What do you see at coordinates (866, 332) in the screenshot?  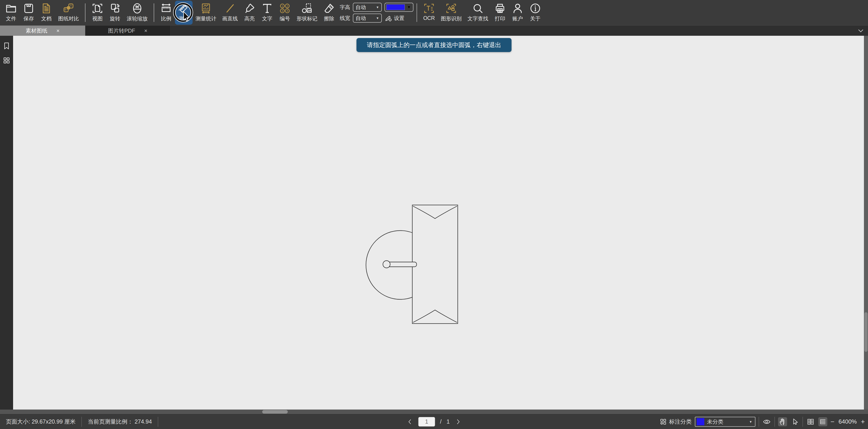 I see `vertical-scrollbar-thumb` at bounding box center [866, 332].